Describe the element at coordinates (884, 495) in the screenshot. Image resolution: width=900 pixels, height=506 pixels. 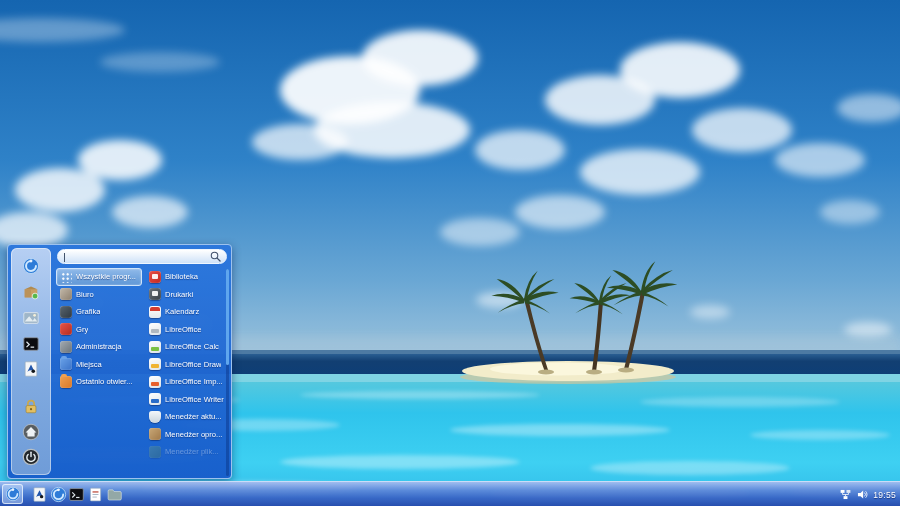
I see `clock: 19:55` at that location.